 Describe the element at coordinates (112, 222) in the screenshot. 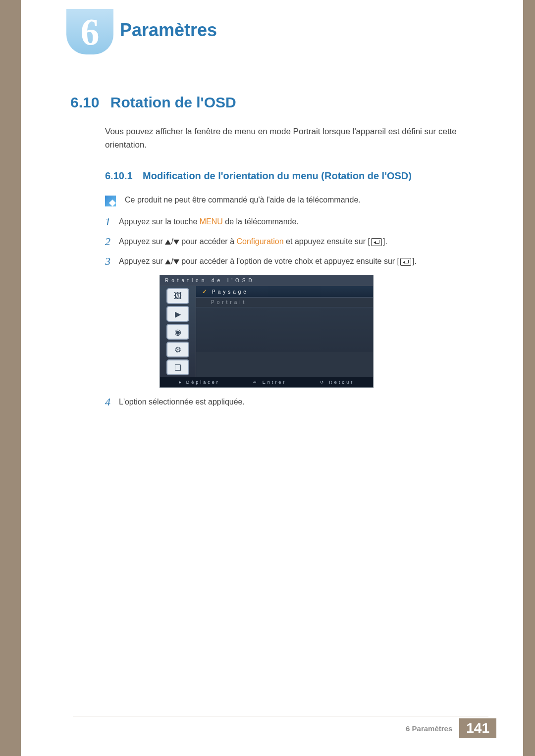

I see `step-number: 1` at that location.